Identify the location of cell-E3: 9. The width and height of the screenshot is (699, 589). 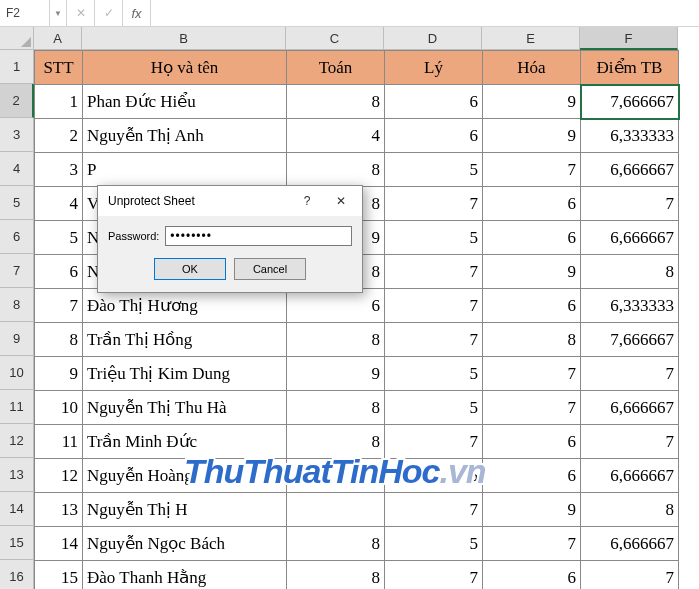
(532, 136).